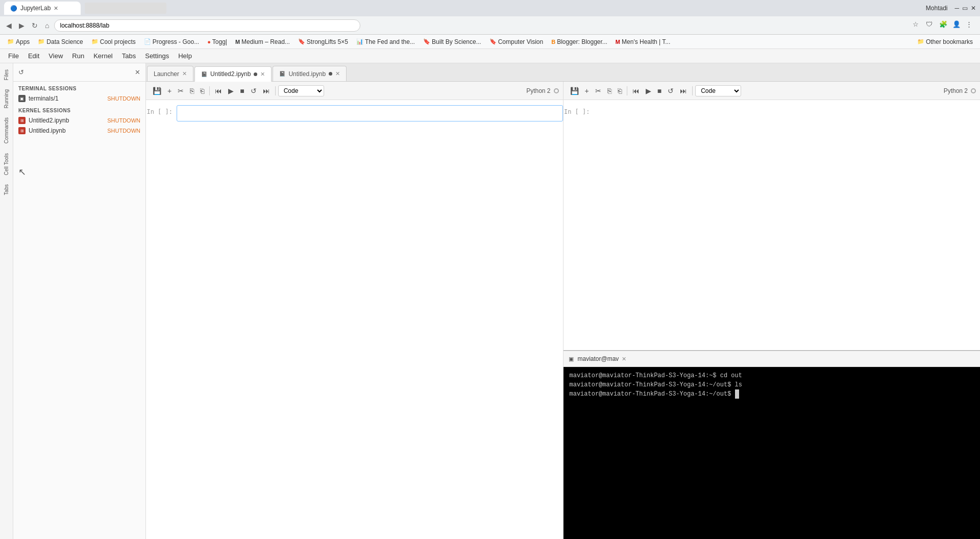 Image resolution: width=980 pixels, height=539 pixels. I want to click on terminal-tab-label: maviator@mav, so click(598, 359).